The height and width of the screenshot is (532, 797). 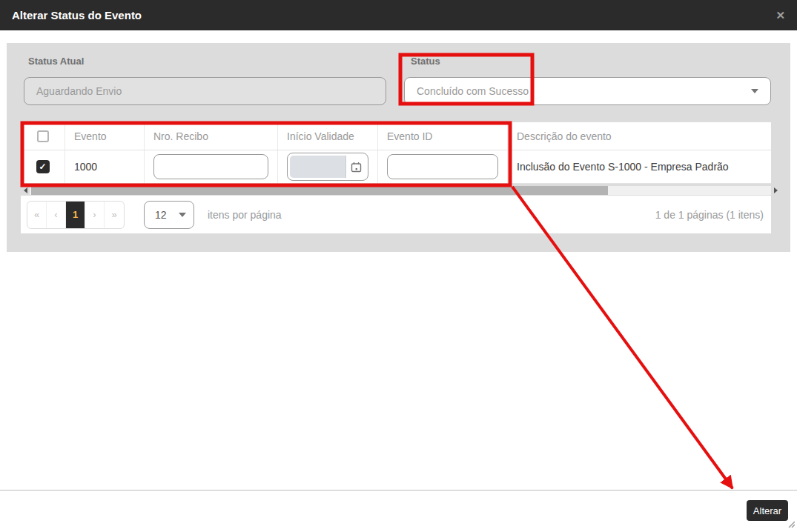 What do you see at coordinates (443, 167) in the screenshot?
I see `row-evento-id-cell` at bounding box center [443, 167].